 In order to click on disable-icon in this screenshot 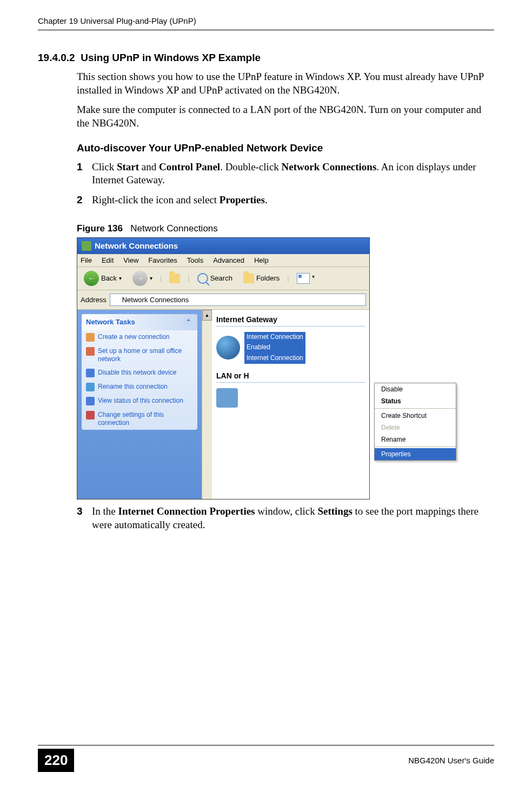, I will do `click(90, 373)`.